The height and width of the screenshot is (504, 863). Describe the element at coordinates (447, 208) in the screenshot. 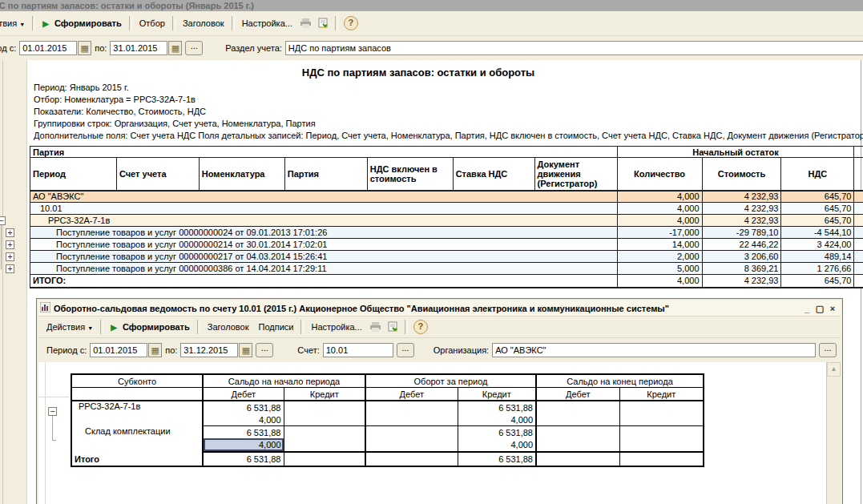

I see `table-row-account: 10.01 4,000 4 232,93 645,70` at that location.